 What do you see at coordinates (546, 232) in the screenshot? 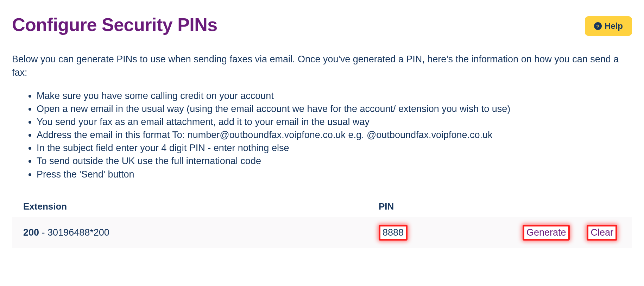
I see `generate-button: Generate` at bounding box center [546, 232].